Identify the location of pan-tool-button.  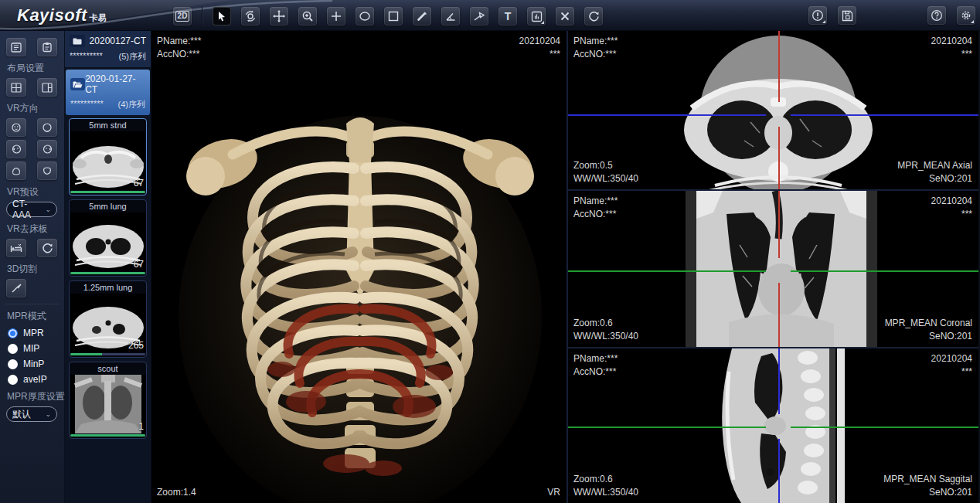
(279, 16).